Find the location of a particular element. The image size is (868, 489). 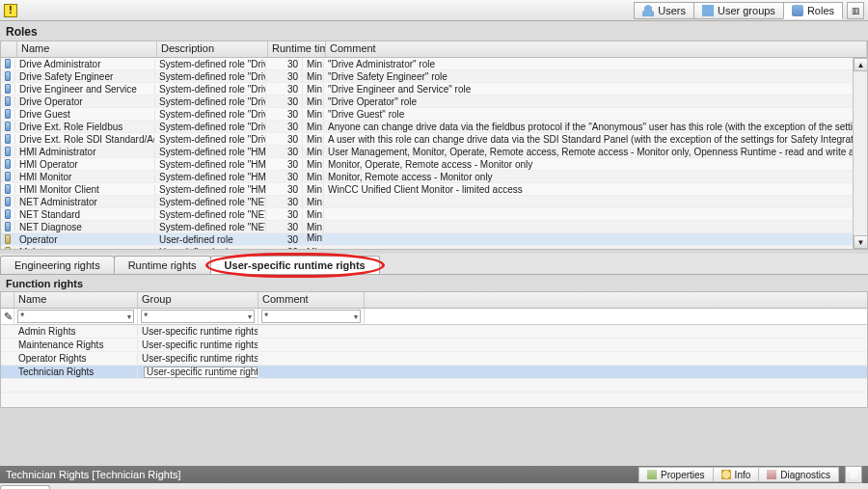

roles-tab-label: Roles is located at coordinates (821, 11).